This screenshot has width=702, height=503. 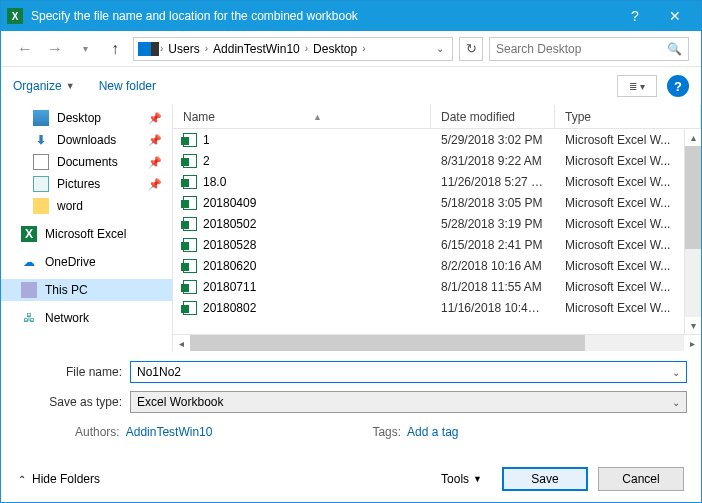 I want to click on savetype-label: Save as type:, so click(x=72, y=402).